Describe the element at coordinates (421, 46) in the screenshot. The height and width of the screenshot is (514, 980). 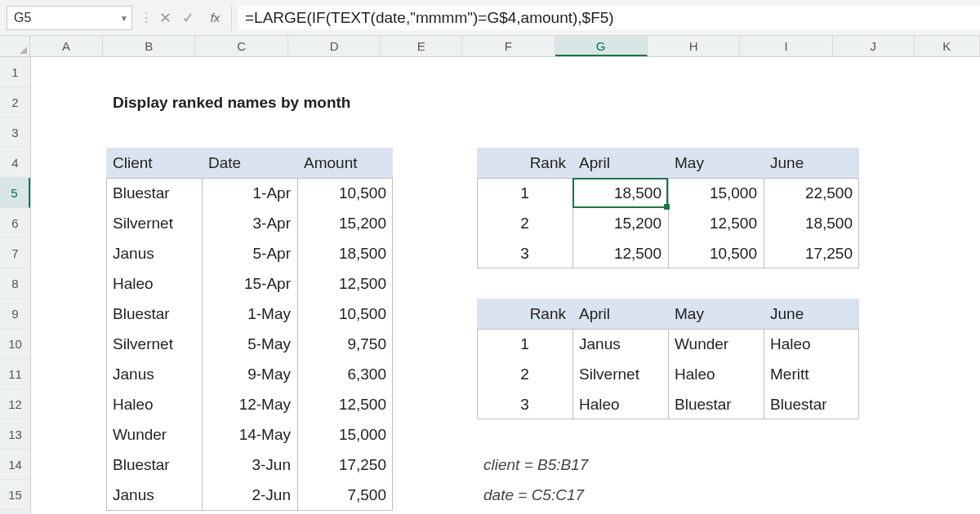
I see `col-header-E: E` at that location.